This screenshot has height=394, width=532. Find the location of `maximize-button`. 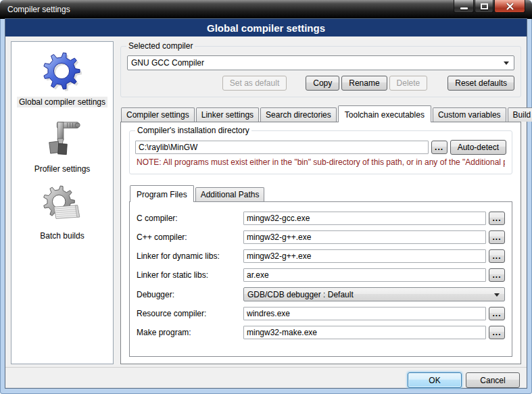

maximize-button is located at coordinates (484, 7).